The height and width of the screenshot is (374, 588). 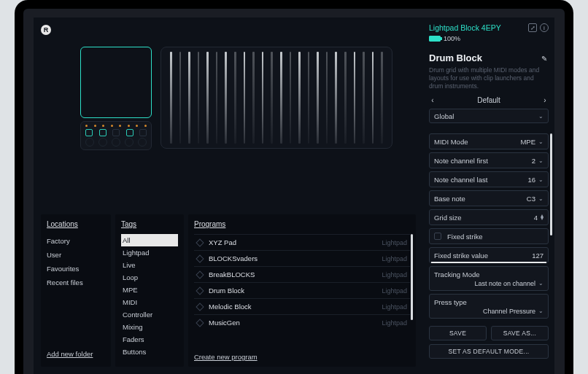 What do you see at coordinates (489, 116) in the screenshot?
I see `scope-select: Global ⌄` at bounding box center [489, 116].